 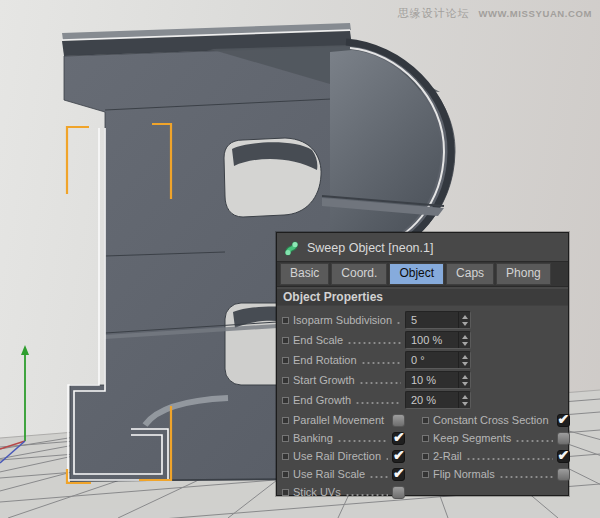 I want to click on section-header: Object Properties, so click(x=422, y=298).